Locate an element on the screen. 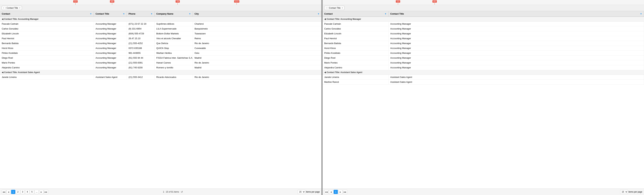 This screenshot has height=195, width=644. table-row: Pascale CartrainAccounting Manager is located at coordinates (483, 24).